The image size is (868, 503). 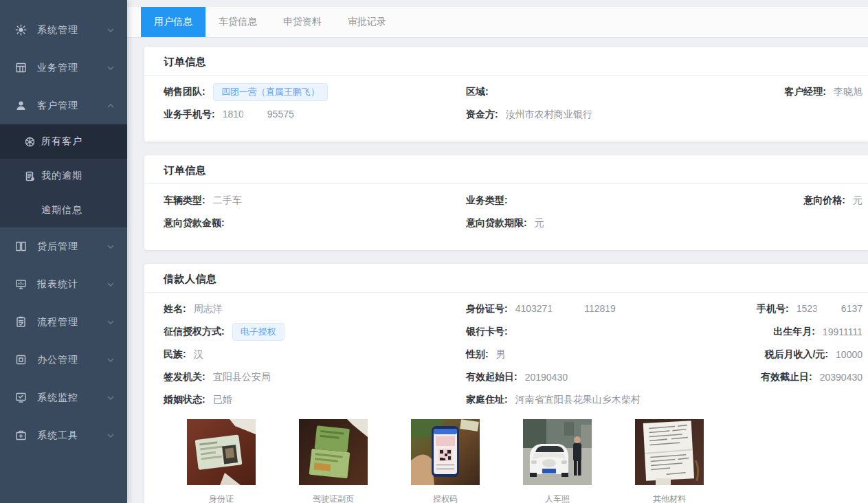 What do you see at coordinates (315, 115) in the screenshot?
I see `business-phone-field: 业务手机号: 181095575` at bounding box center [315, 115].